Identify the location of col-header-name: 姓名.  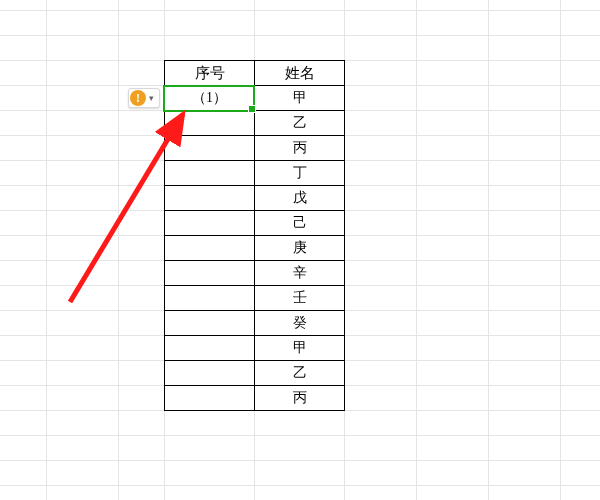
(300, 74).